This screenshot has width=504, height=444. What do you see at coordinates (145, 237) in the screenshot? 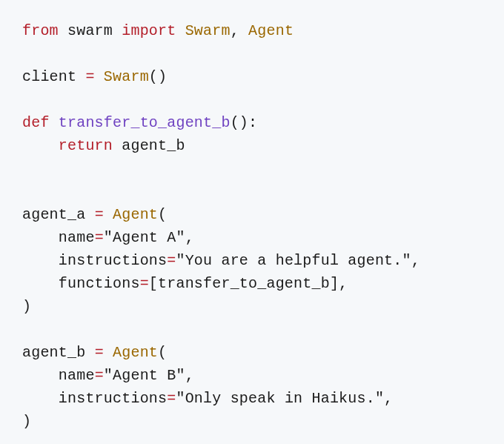
I see `string-literal: "Agent A"` at bounding box center [145, 237].